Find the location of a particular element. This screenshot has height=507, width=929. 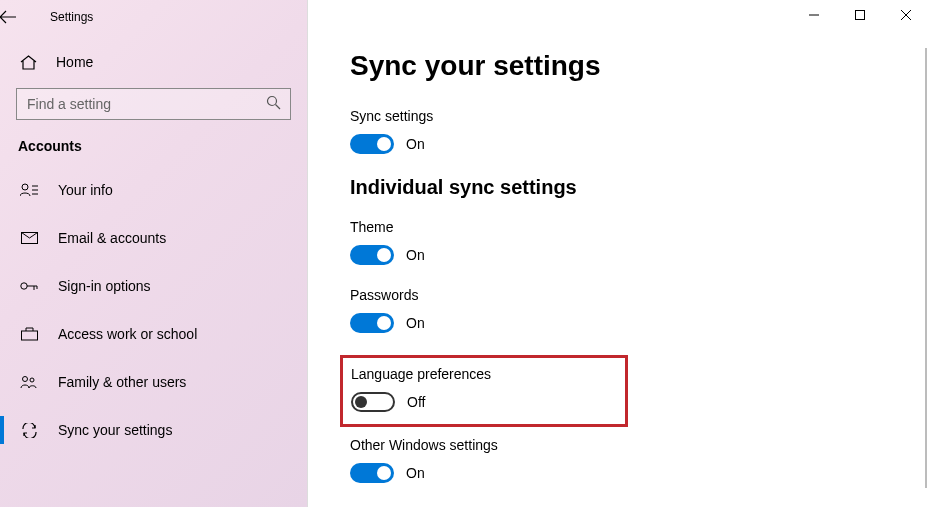

people-icon is located at coordinates (29, 382).